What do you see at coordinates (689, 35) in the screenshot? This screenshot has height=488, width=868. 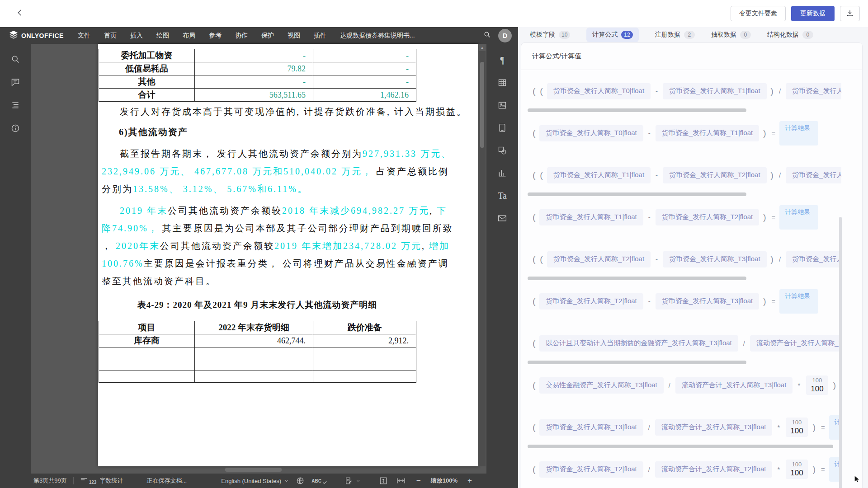 I see `tab-count-badge: 2` at bounding box center [689, 35].